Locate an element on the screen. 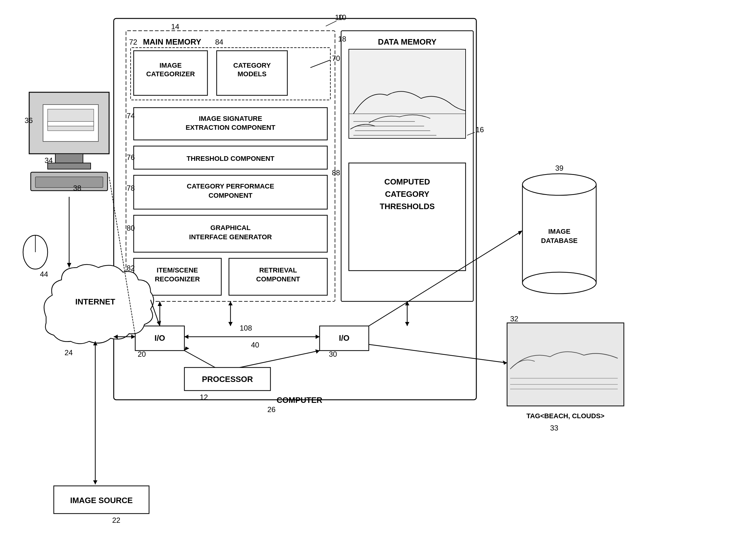 The width and height of the screenshot is (756, 560). svg-text: 72 is located at coordinates (133, 42).